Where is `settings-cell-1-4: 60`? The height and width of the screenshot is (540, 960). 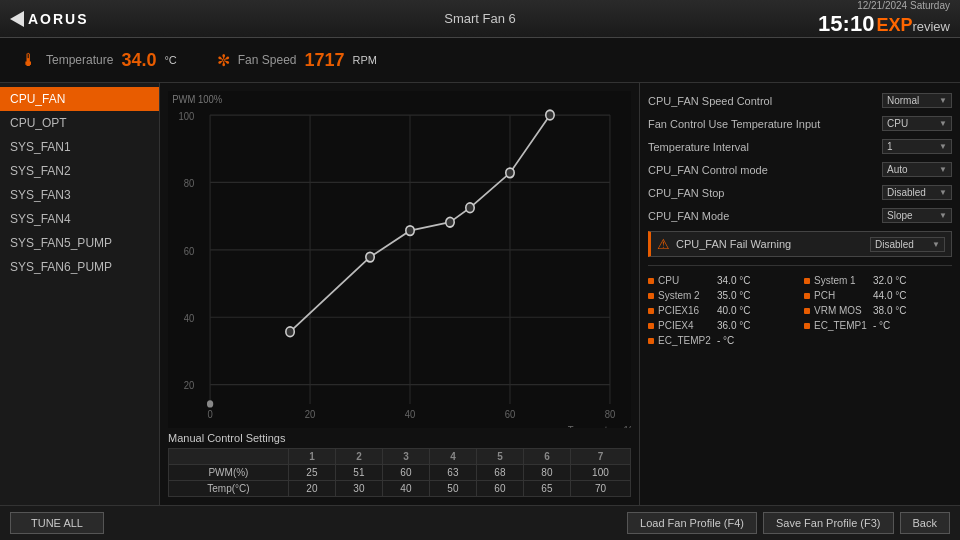 settings-cell-1-4: 60 is located at coordinates (500, 489).